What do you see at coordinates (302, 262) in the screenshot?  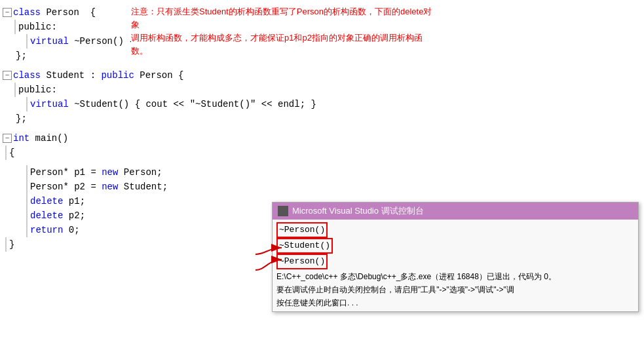 I see `output-highlight-3: ~Person()` at bounding box center [302, 262].